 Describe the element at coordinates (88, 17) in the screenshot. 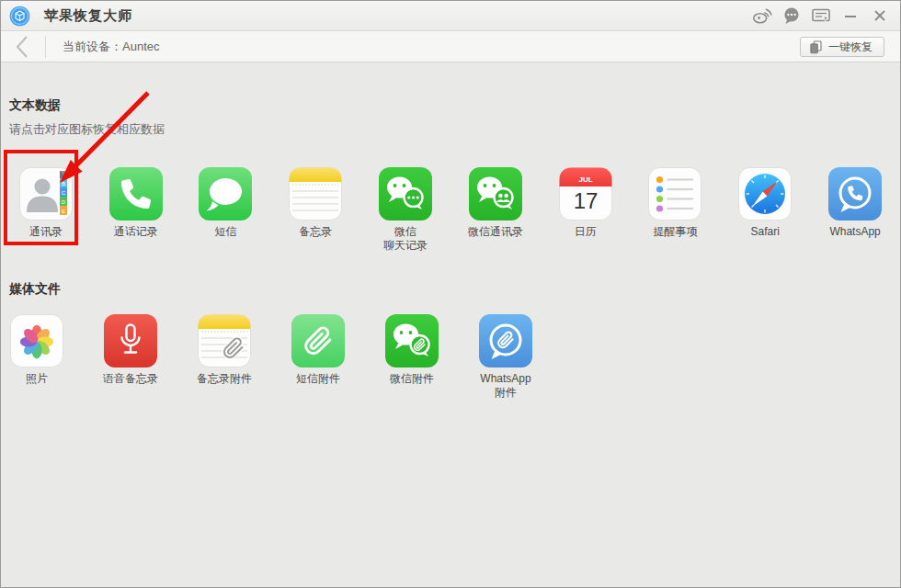

I see `app-title: 苹果恢复大师` at that location.